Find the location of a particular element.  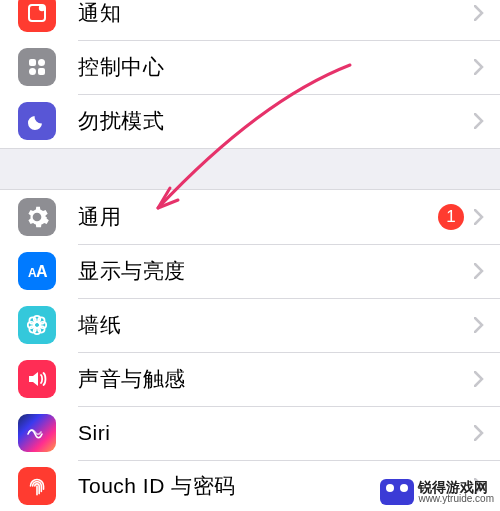

general-icon is located at coordinates (37, 217).